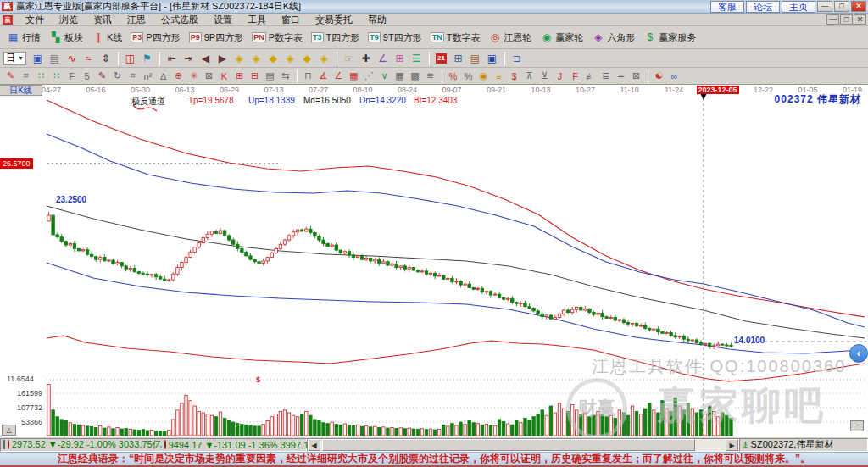 This screenshot has width=868, height=467. I want to click on collapse-left-button: ‹, so click(859, 353).